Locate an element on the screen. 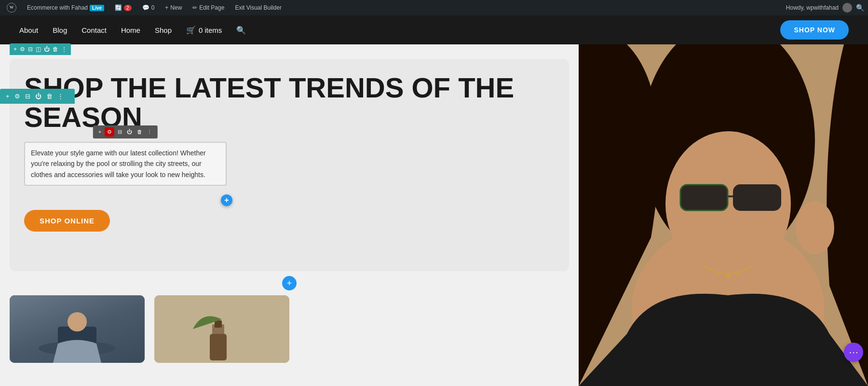 Image resolution: width=868 pixels, height=386 pixels. comments-count: 0 is located at coordinates (153, 8).